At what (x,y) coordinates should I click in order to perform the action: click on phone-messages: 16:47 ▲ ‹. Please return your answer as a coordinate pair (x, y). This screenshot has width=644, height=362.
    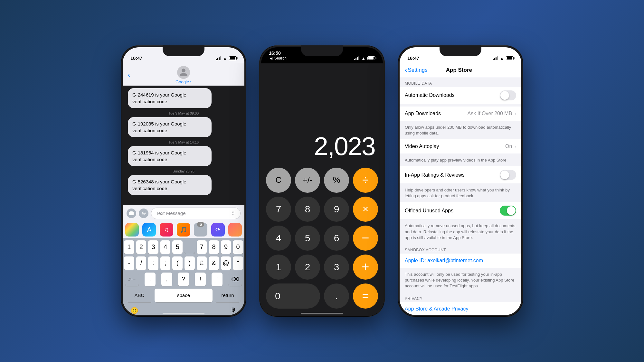
    Looking at the image, I should click on (184, 181).